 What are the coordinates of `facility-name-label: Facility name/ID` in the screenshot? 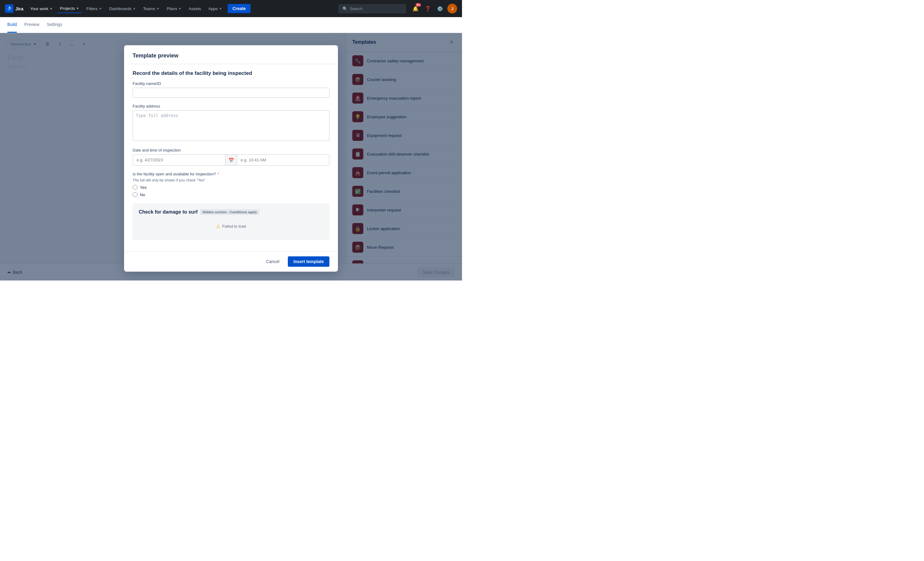 It's located at (231, 84).